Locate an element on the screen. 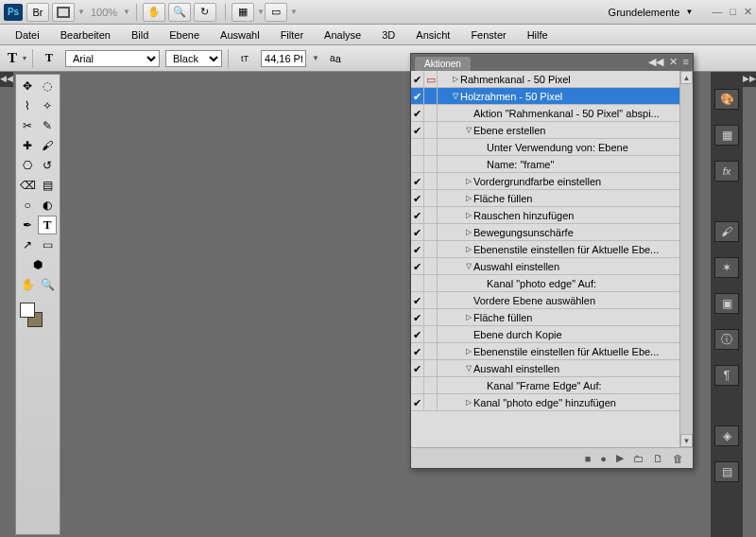 The height and width of the screenshot is (537, 756). menu-bild: Bild is located at coordinates (140, 35).